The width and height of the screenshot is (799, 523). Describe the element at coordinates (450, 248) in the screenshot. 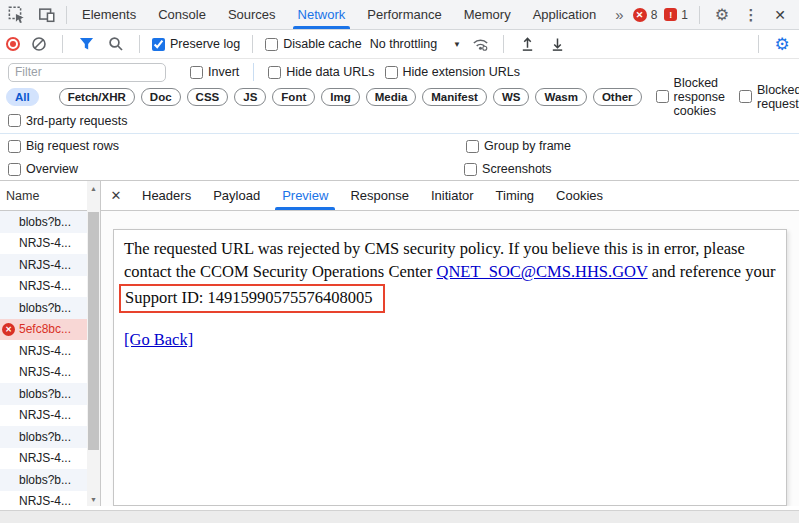

I see `error-message-line1: The requested URL was rejected by CMS se…` at that location.